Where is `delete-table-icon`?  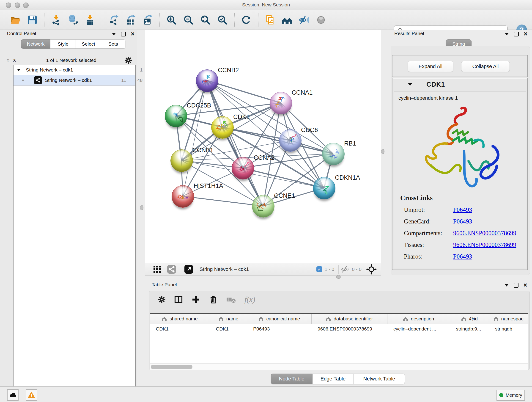 delete-table-icon is located at coordinates (231, 300).